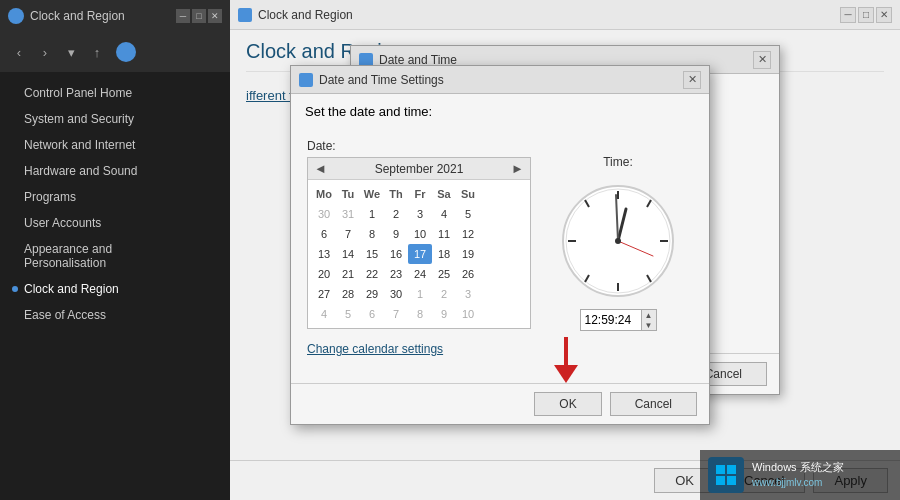  Describe the element at coordinates (396, 254) in the screenshot. I see `cal-cell: 16` at that location.